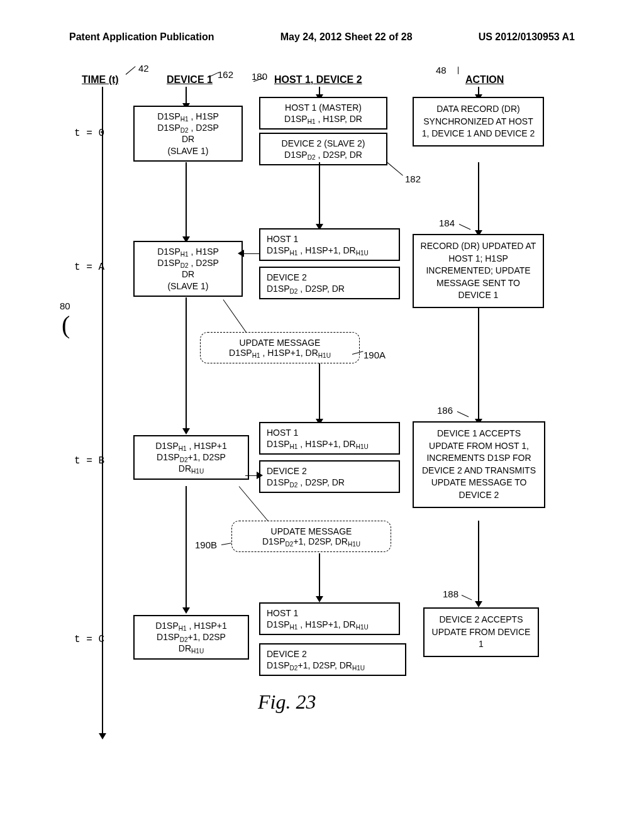 The image size is (644, 830). I want to click on v-h-b, so click(319, 194).